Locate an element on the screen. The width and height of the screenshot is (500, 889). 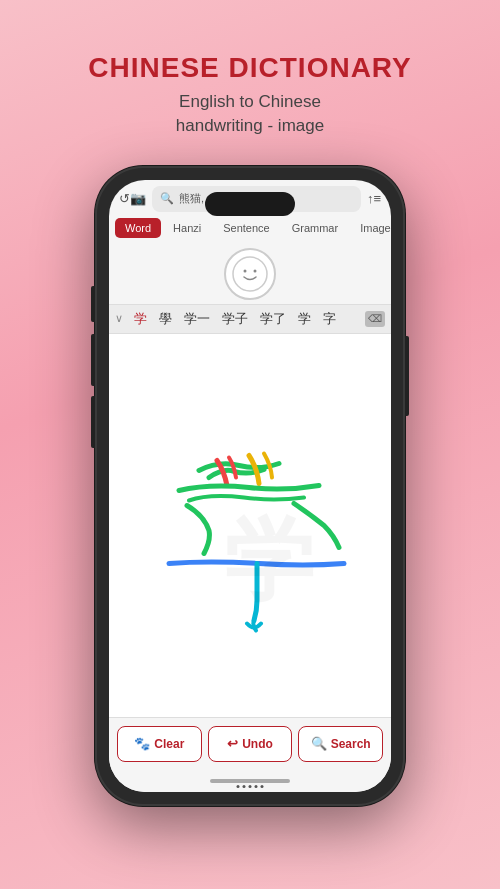
smiley-area is located at coordinates (250, 273).